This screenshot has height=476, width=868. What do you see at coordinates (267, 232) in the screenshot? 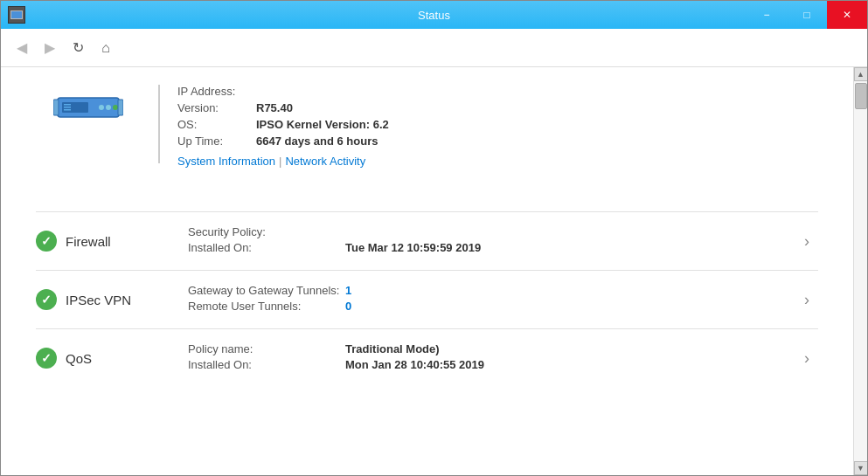
I see `detail-label-0-0: Security Policy:` at bounding box center [267, 232].